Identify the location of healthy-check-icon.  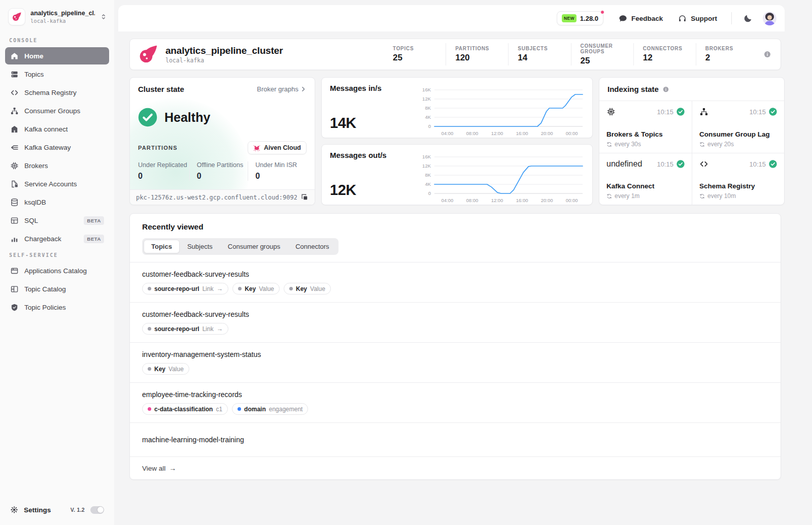
(148, 117).